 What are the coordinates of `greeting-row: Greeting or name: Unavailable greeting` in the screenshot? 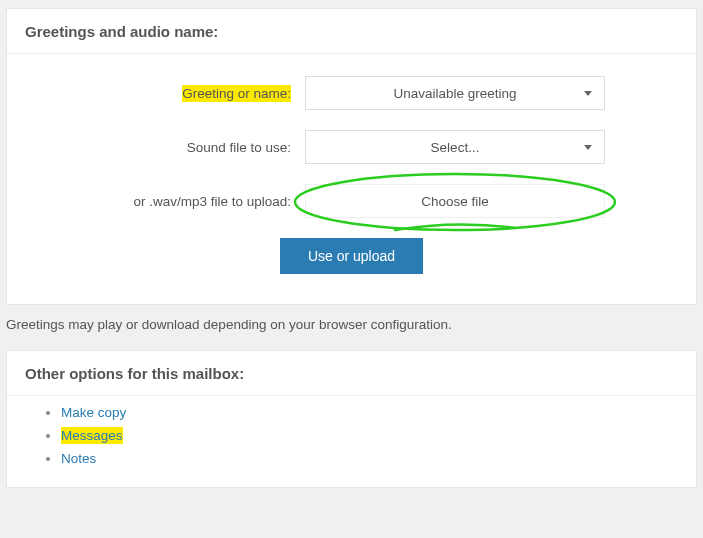 It's located at (352, 93).